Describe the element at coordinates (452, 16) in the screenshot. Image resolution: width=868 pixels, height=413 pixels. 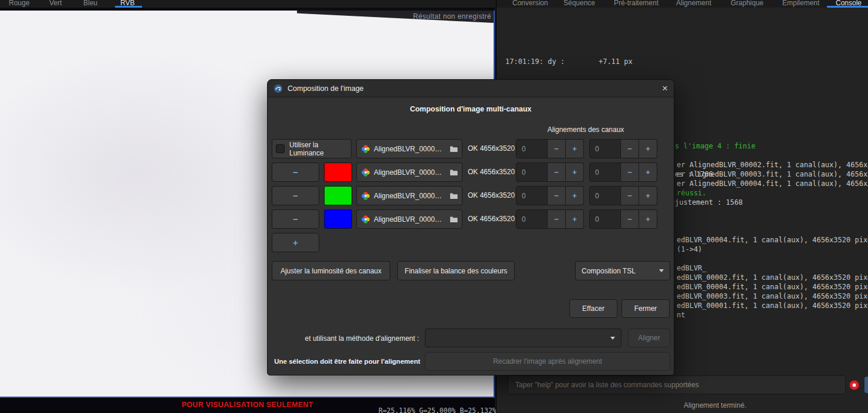
I see `unsaved-result-label: Résultat non enregistré` at that location.